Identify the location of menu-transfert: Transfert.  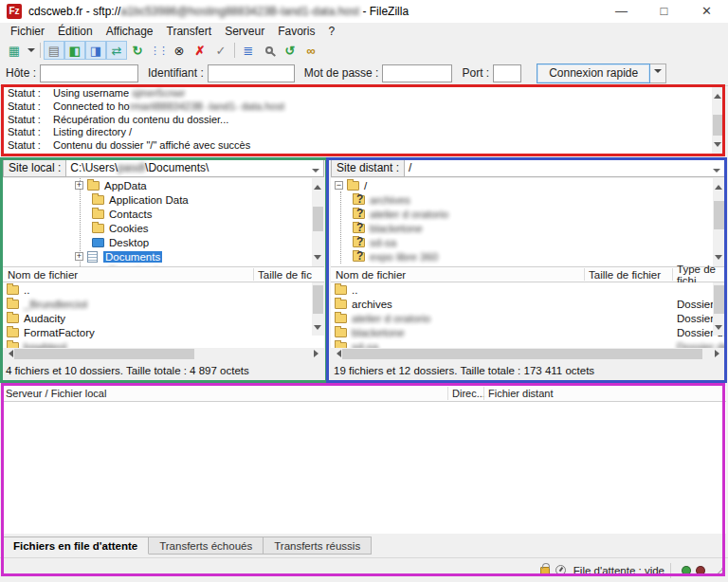
(190, 31).